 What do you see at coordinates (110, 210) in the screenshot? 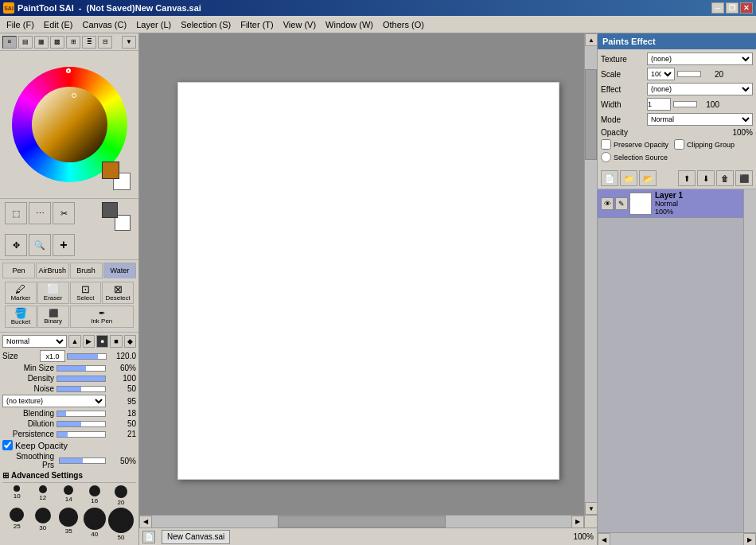
I see `swatch-foreground` at bounding box center [110, 210].